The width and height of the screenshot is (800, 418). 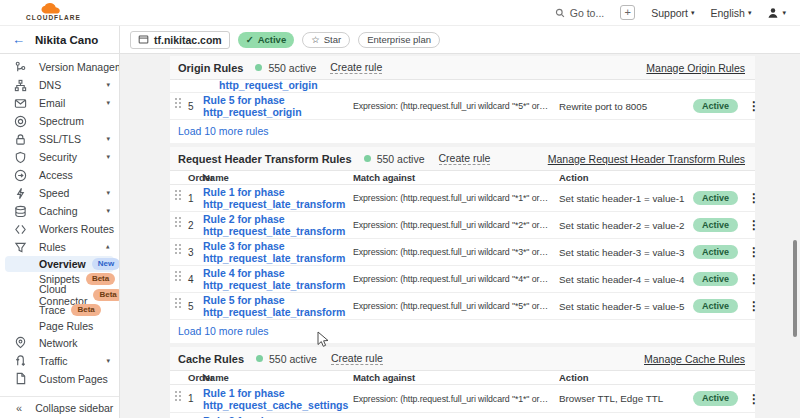 I want to click on collapse-label: Collapse sidebar, so click(x=74, y=408).